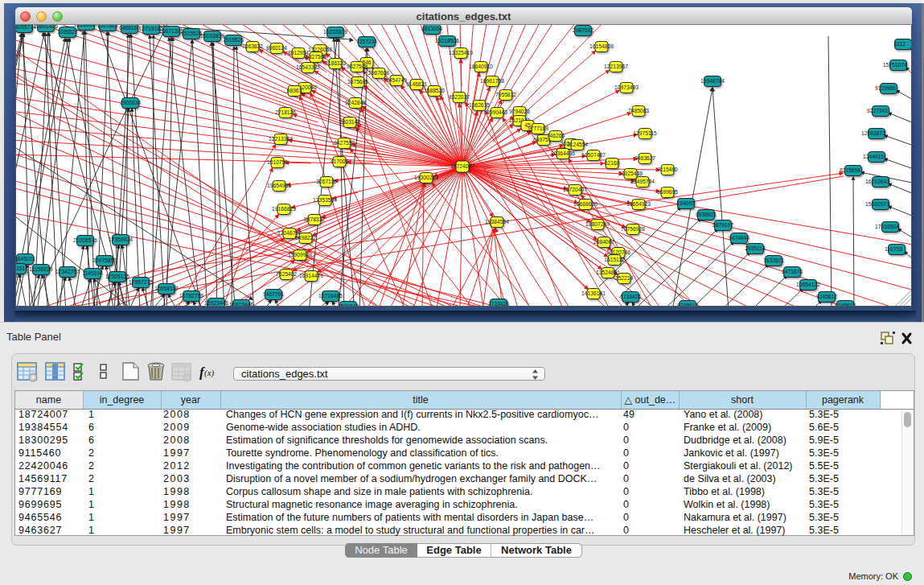 The height and width of the screenshot is (585, 924). What do you see at coordinates (459, 97) in the screenshot?
I see `svg-text: 8322037` at bounding box center [459, 97].